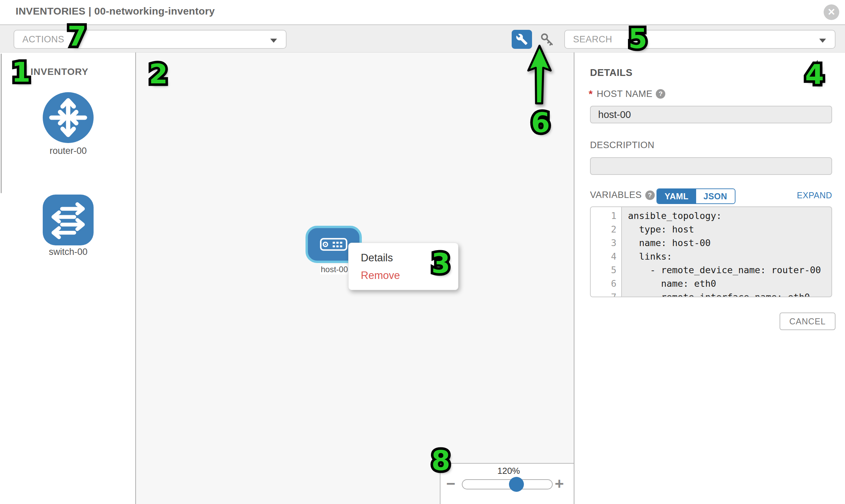  Describe the element at coordinates (711, 294) in the screenshot. I see `editor-line: 7 remote_interface_name: eth0` at that location.